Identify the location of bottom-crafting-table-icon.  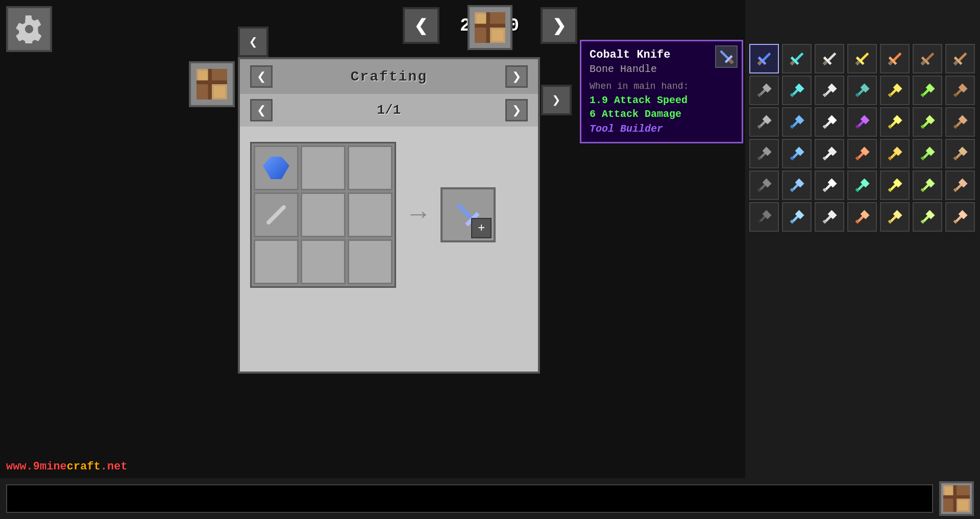
(957, 499).